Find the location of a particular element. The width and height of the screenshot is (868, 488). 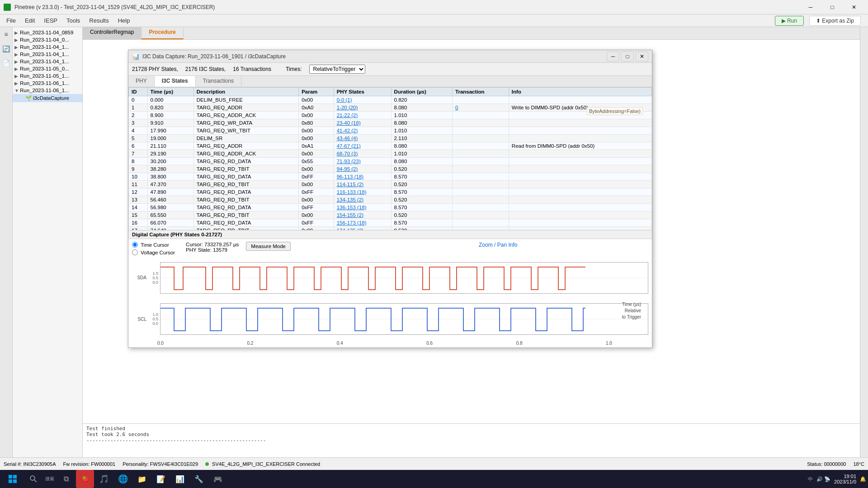

tab-transactions: Transactions is located at coordinates (219, 81).